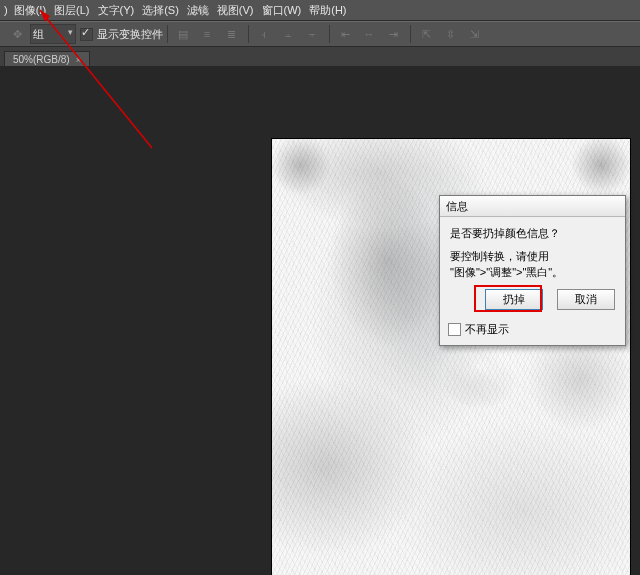 The image size is (640, 575). What do you see at coordinates (53, 34) in the screenshot?
I see `auto-select-dropdown: 组 ▾` at bounding box center [53, 34].